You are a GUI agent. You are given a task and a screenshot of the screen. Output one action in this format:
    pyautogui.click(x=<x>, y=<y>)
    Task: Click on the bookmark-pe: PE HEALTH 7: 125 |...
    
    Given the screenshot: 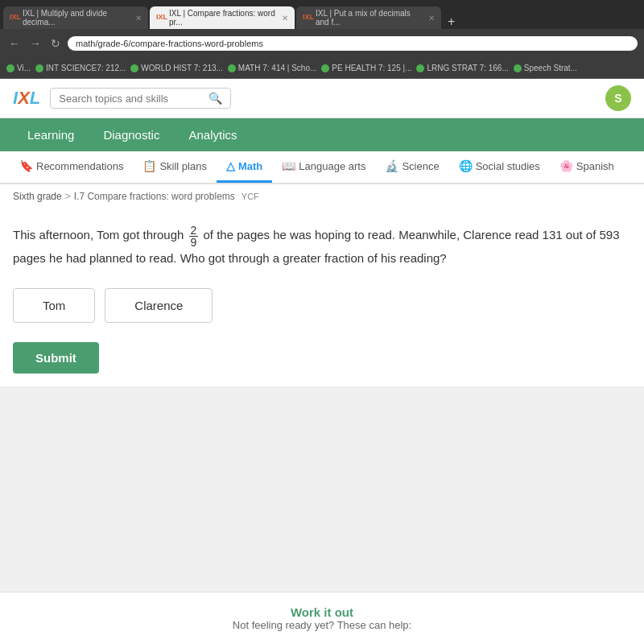 What is the action you would take?
    pyautogui.click(x=366, y=68)
    